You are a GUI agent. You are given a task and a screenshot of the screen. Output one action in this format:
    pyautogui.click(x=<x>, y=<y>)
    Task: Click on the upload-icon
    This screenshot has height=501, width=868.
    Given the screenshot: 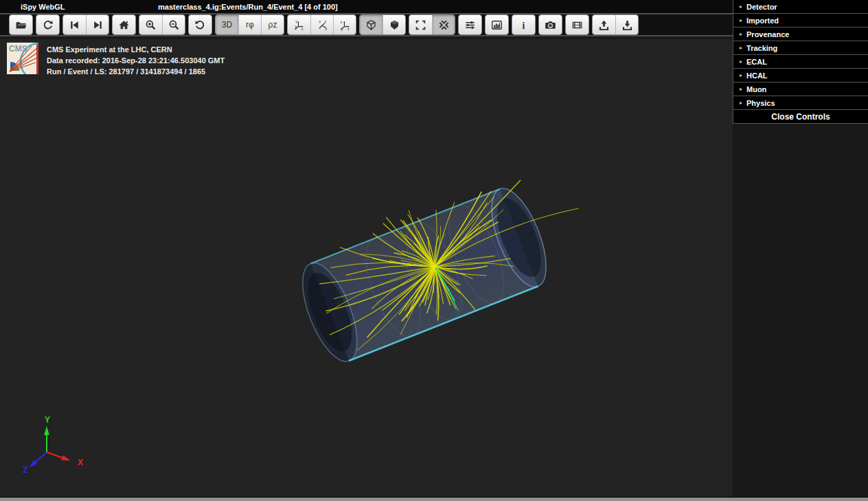 What is the action you would take?
    pyautogui.click(x=604, y=25)
    